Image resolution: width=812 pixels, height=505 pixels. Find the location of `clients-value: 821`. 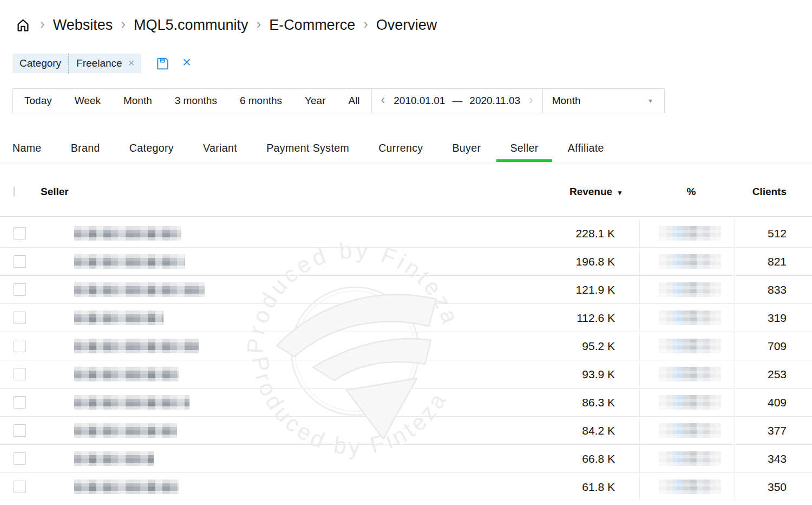

clients-value: 821 is located at coordinates (773, 261).